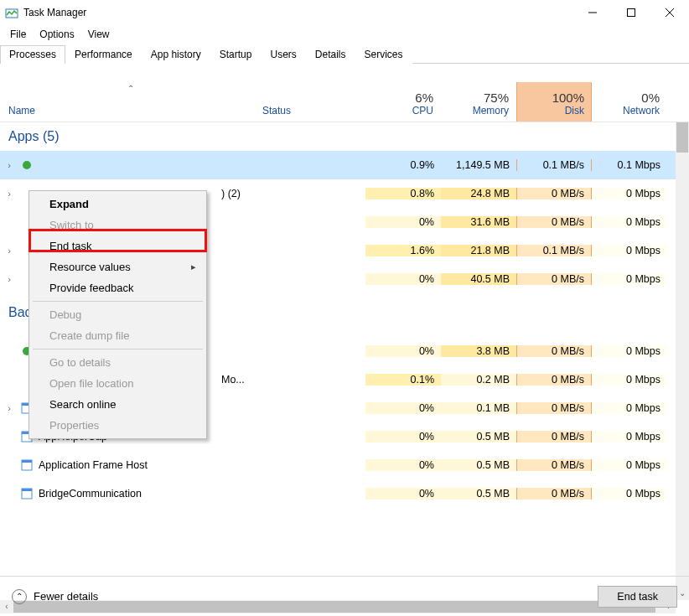 This screenshot has width=689, height=616. I want to click on end-task-button: End task, so click(637, 597).